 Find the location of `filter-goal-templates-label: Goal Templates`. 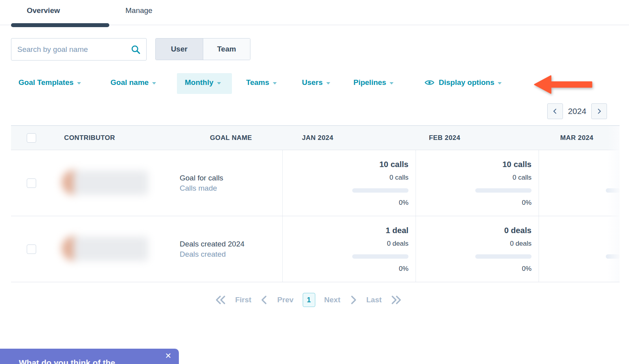

filter-goal-templates-label: Goal Templates is located at coordinates (46, 83).